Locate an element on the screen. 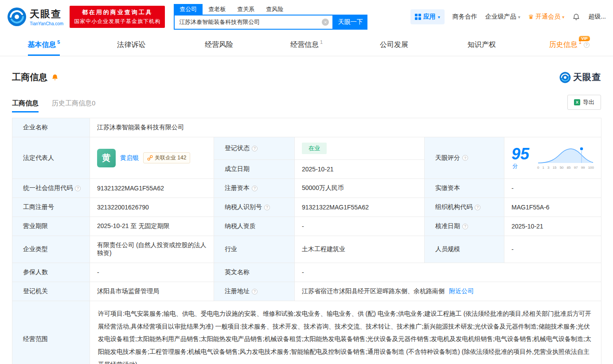 The width and height of the screenshot is (613, 364). company-type-label: 企业类型 is located at coordinates (51, 250).